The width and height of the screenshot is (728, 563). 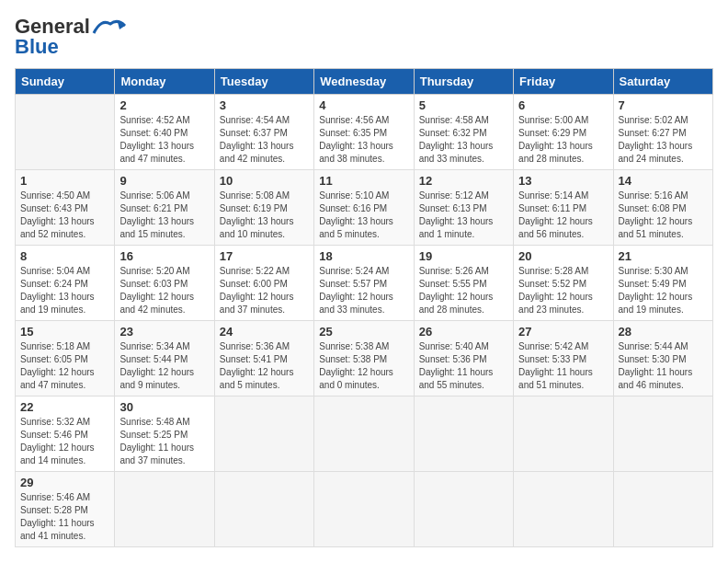 What do you see at coordinates (165, 132) in the screenshot?
I see `calendar-cell: 2Sunrise: 4:52 AM Sunset: 6:40 PM Daylig…` at bounding box center [165, 132].